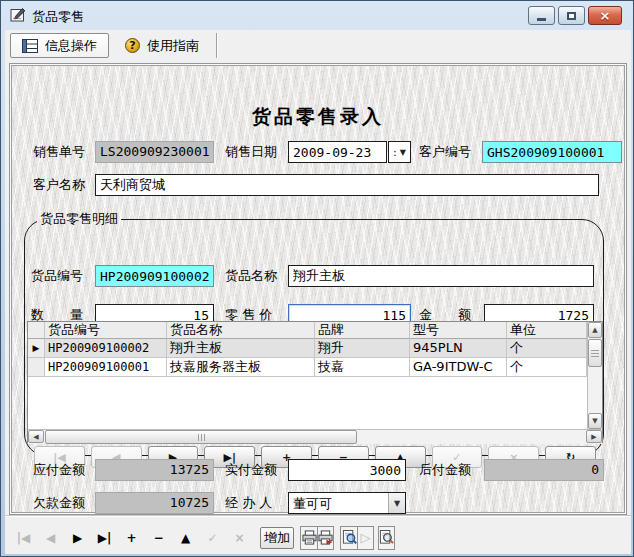 The width and height of the screenshot is (634, 557). I want to click on print-button, so click(308, 538).